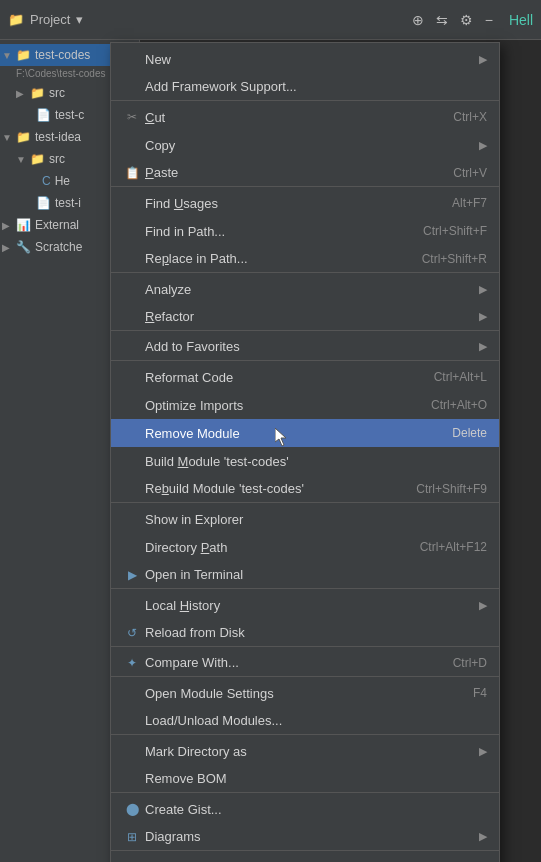 This screenshot has width=541, height=862. What do you see at coordinates (305, 837) in the screenshot?
I see `menu-item-diagrams: ⊞ Diagrams ▶` at bounding box center [305, 837].